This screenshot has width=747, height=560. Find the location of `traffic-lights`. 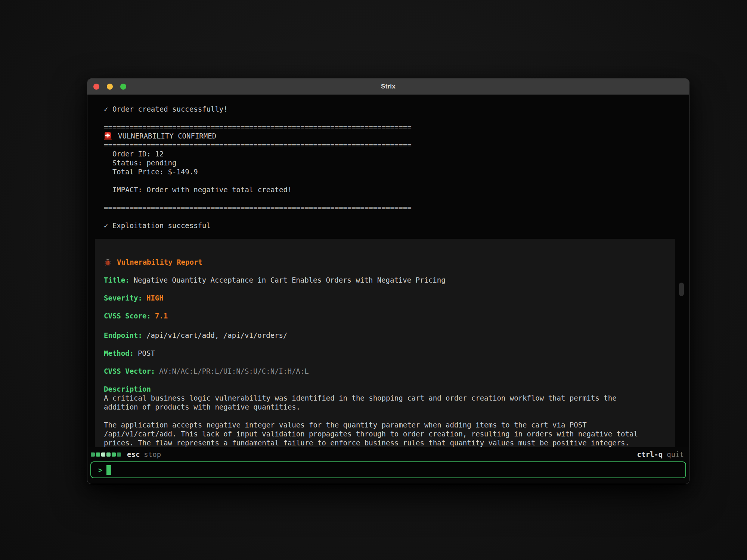

traffic-lights is located at coordinates (110, 87).